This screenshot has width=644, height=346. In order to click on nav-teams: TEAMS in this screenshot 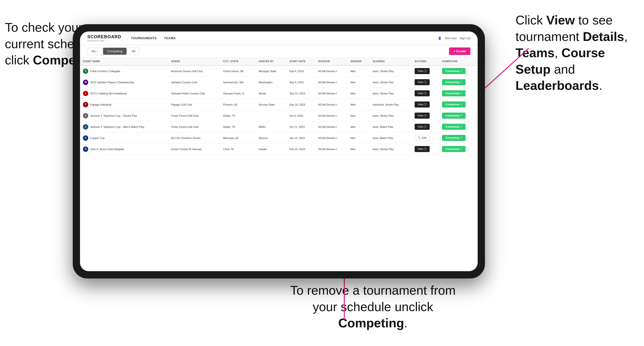, I will do `click(170, 38)`.